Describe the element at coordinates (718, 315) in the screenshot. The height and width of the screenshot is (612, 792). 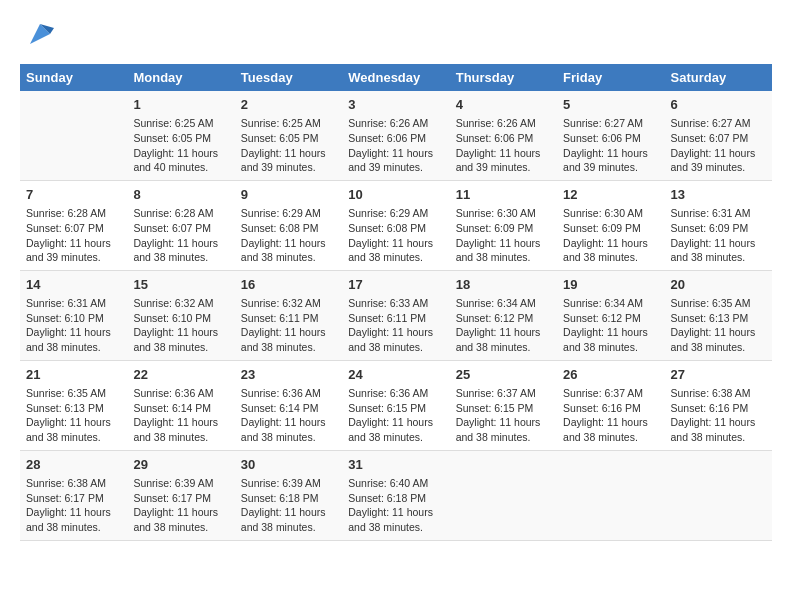
I see `calendar-cell: 20Sunrise: 6:35 AM Sunset: 6:13 PM Dayli…` at that location.